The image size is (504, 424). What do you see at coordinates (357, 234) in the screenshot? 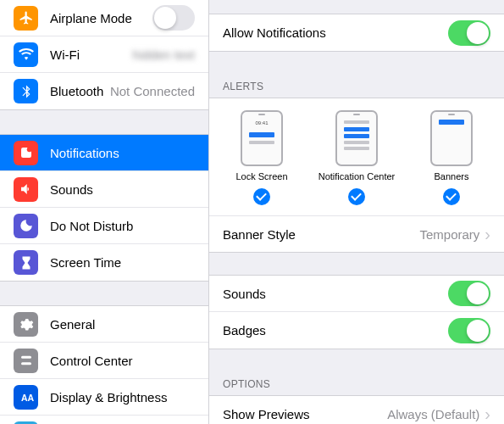
I see `banner-style-row: Banner Style Temporary ›` at bounding box center [357, 234].